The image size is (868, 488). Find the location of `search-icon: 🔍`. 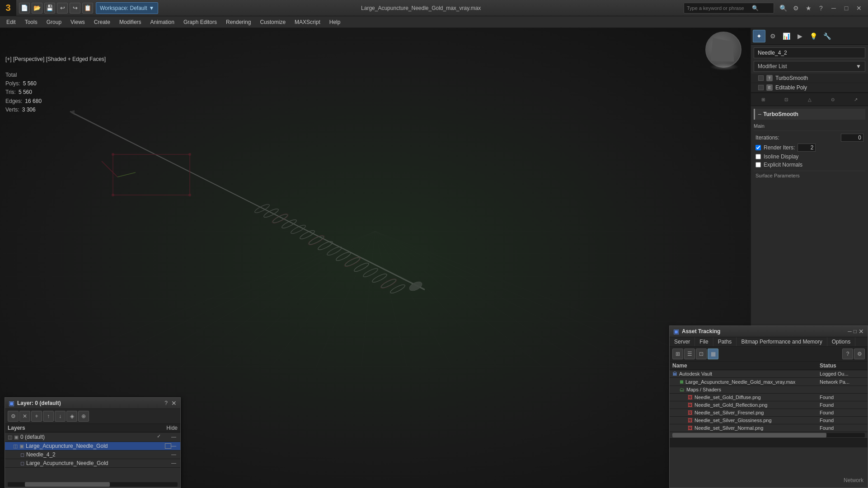

search-icon: 🔍 is located at coordinates (755, 8).